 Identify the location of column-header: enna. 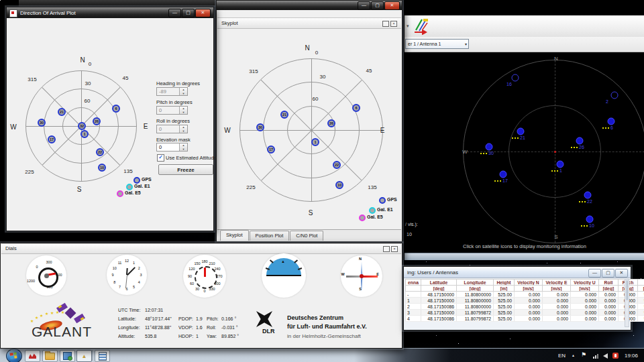
(413, 283).